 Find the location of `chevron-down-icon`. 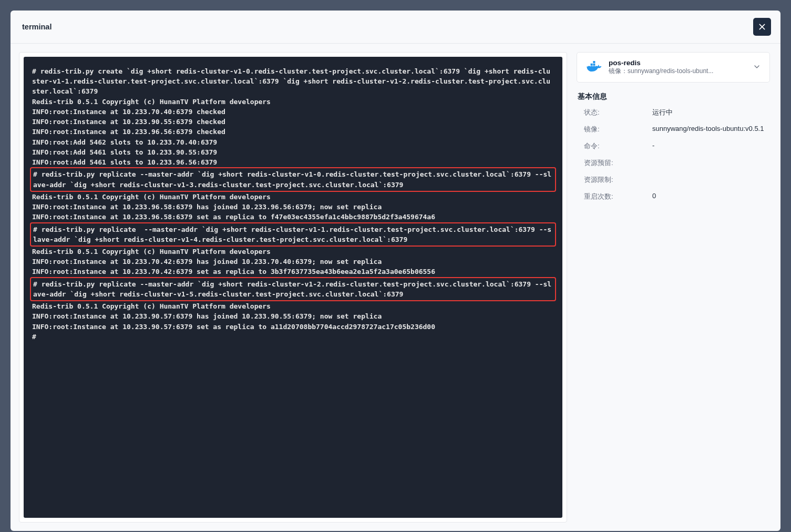

chevron-down-icon is located at coordinates (757, 67).